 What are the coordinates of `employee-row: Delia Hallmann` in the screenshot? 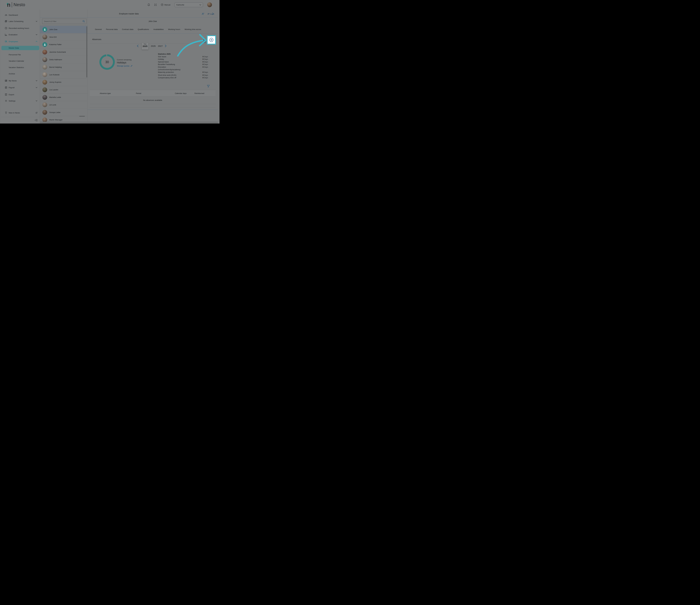 It's located at (64, 59).